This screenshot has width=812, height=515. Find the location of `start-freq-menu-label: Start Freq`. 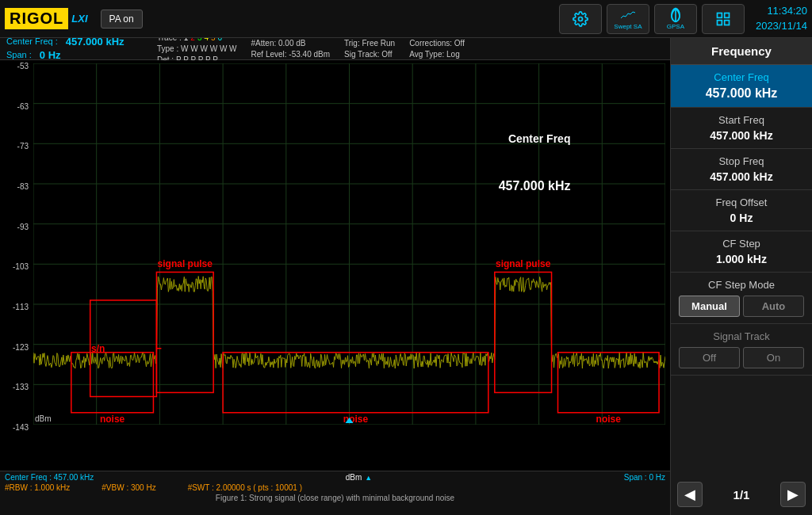

start-freq-menu-label: Start Freq is located at coordinates (741, 120).